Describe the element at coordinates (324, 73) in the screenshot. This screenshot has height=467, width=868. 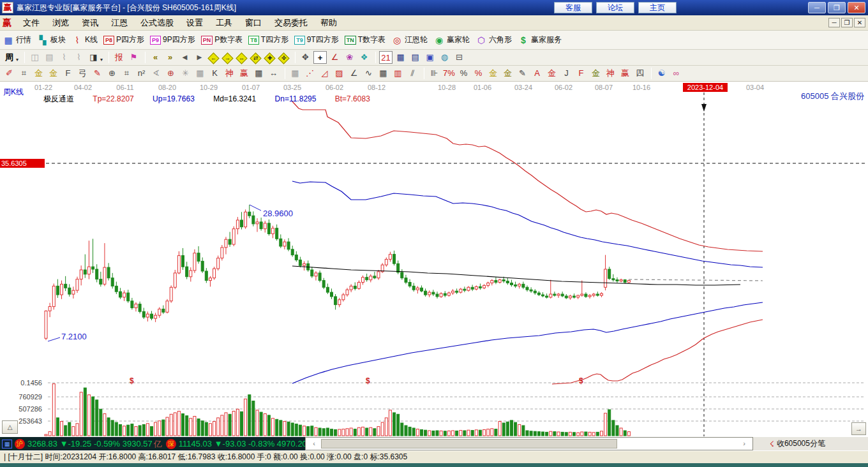
I see `gann-fan-icon: ◿` at that location.